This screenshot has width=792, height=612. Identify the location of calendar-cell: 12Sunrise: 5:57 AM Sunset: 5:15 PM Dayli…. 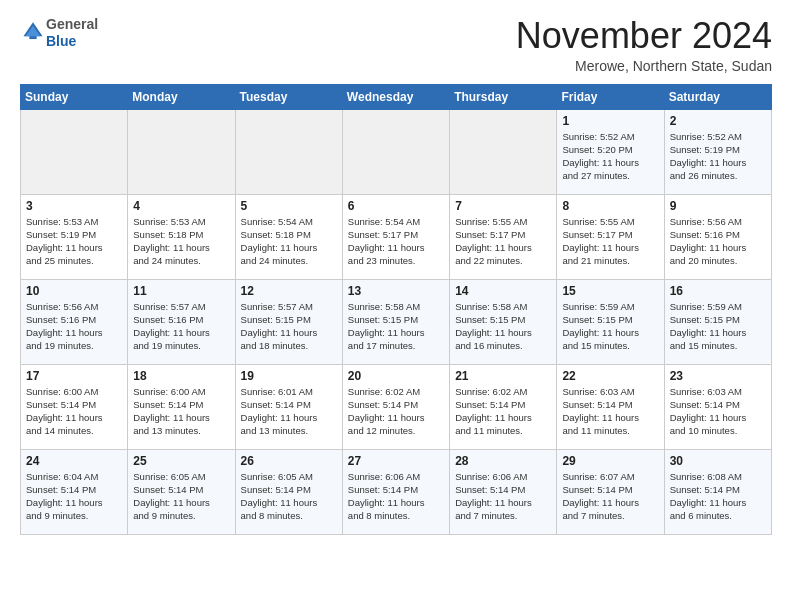
(288, 322).